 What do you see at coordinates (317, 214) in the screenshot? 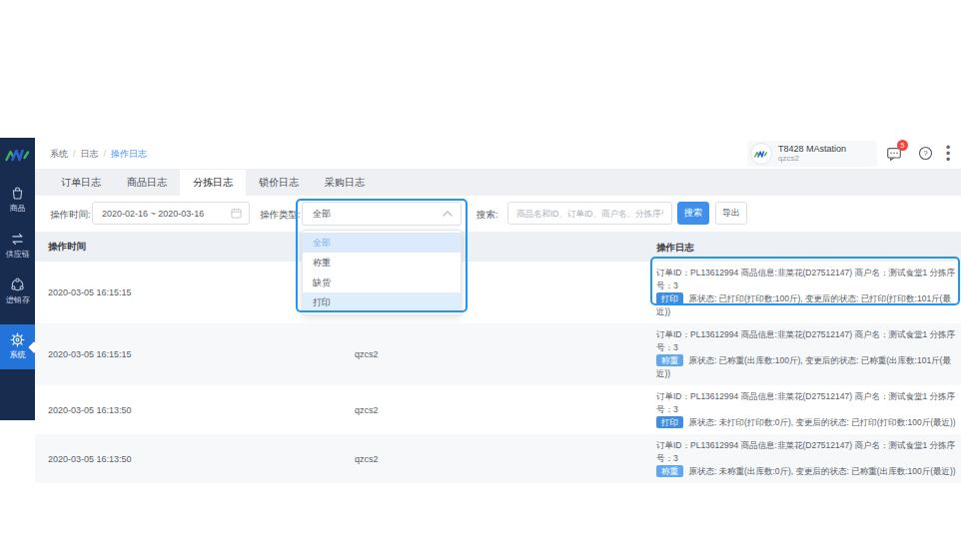
I see `type-select-value: 全部` at bounding box center [317, 214].